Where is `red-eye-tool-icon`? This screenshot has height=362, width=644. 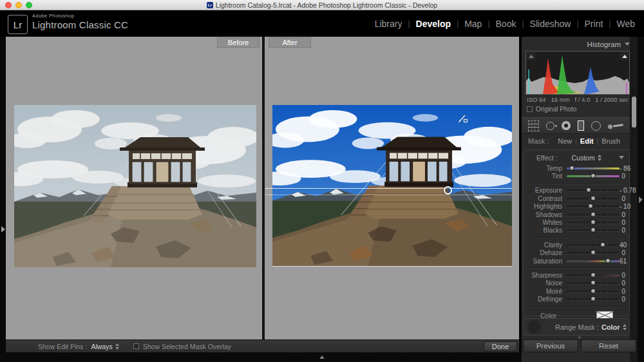 red-eye-tool-icon is located at coordinates (566, 126).